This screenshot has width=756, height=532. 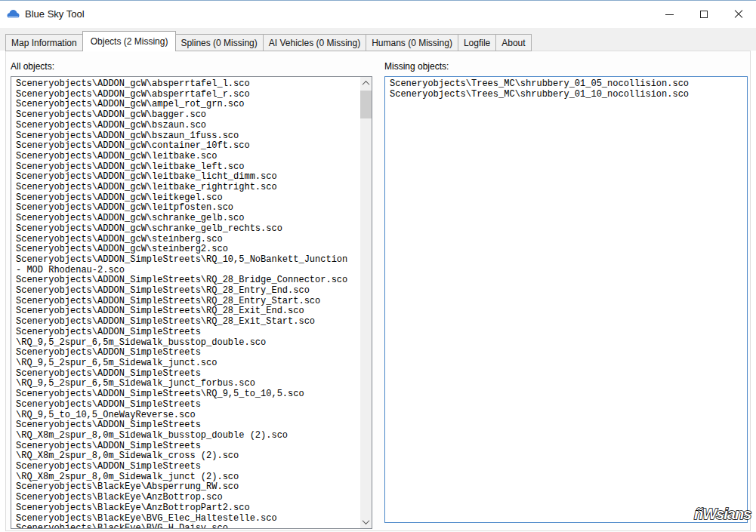 What do you see at coordinates (187, 137) in the screenshot?
I see `list-item: Sceneryobjects\ADDON_gcW\bszaun_1fuss.sc…` at bounding box center [187, 137].